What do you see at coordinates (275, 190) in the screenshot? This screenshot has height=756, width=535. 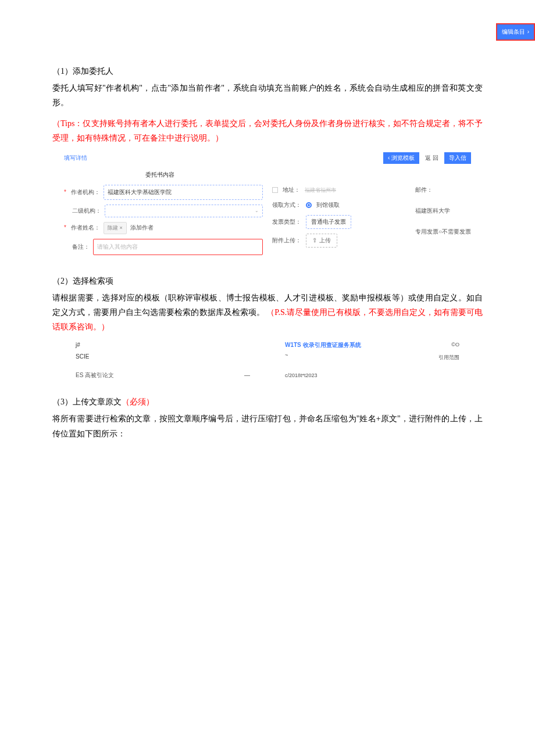 I see `address-checkbox` at bounding box center [275, 190].